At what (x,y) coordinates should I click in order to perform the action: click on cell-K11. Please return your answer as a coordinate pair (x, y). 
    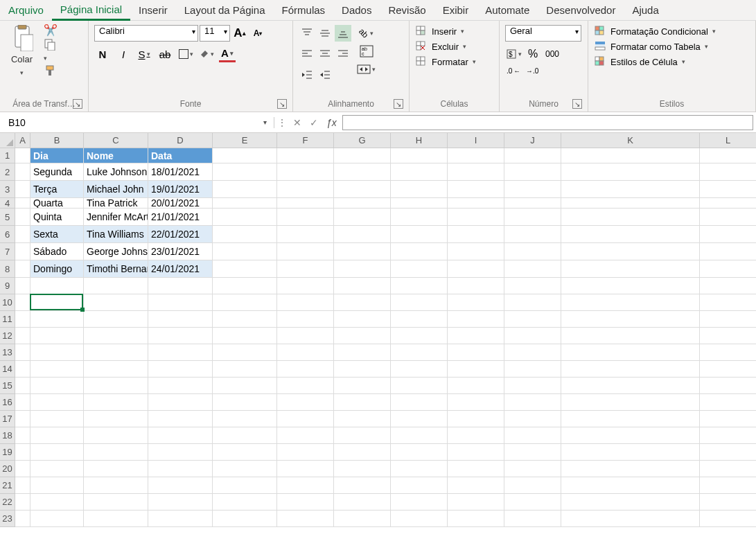
    Looking at the image, I should click on (631, 319).